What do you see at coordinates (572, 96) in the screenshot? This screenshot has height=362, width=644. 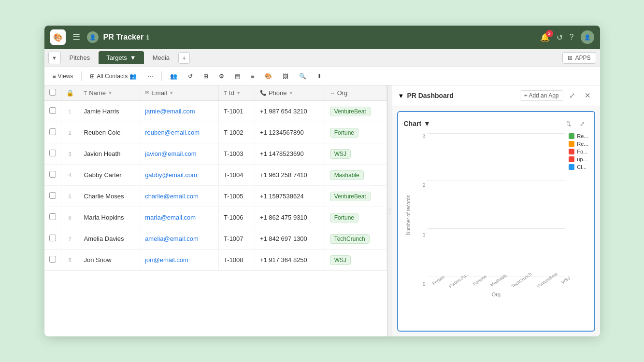 I see `expand-dashboard-button: ⤢` at bounding box center [572, 96].